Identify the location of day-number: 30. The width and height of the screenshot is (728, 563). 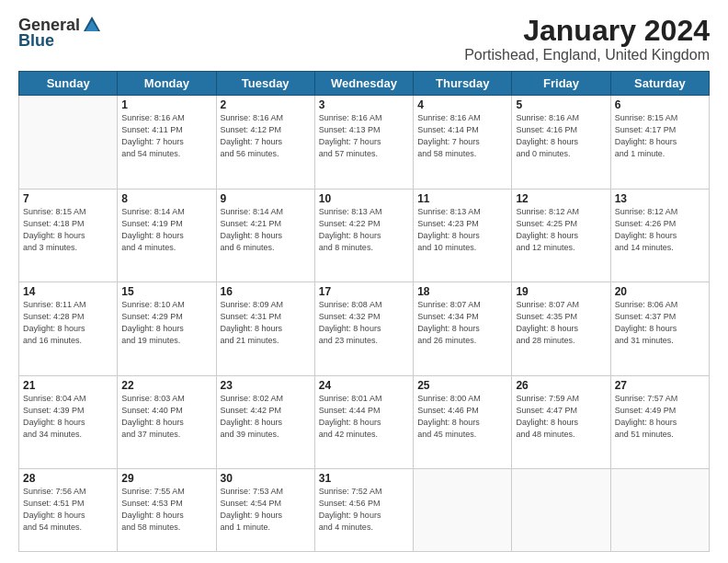
(266, 478).